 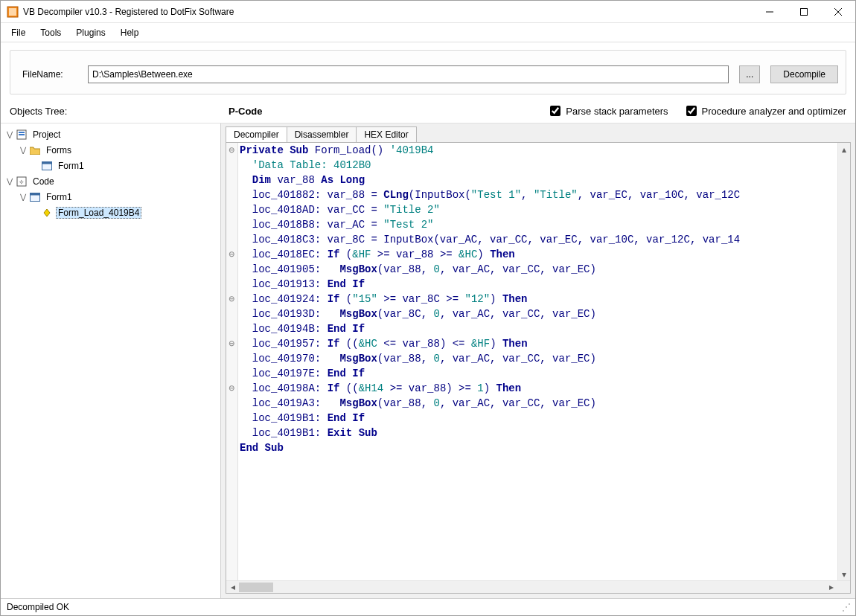 What do you see at coordinates (110, 196) in the screenshot?
I see `tree-node-form1-code: ⋁ Form1` at bounding box center [110, 196].